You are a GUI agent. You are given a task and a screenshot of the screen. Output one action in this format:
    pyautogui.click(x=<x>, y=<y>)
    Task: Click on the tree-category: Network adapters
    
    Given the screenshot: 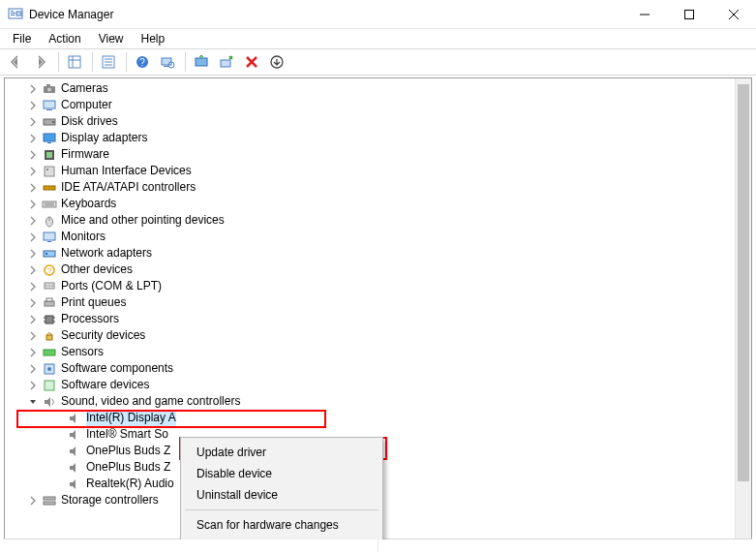 What is the action you would take?
    pyautogui.click(x=378, y=254)
    